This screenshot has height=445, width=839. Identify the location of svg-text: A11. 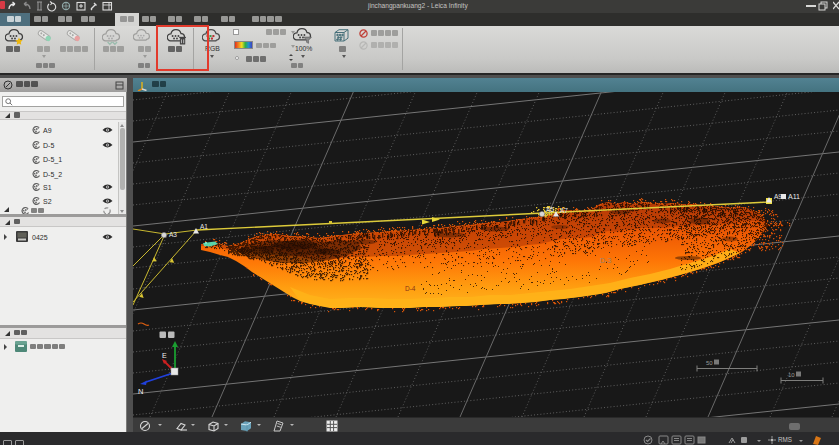
(794, 196).